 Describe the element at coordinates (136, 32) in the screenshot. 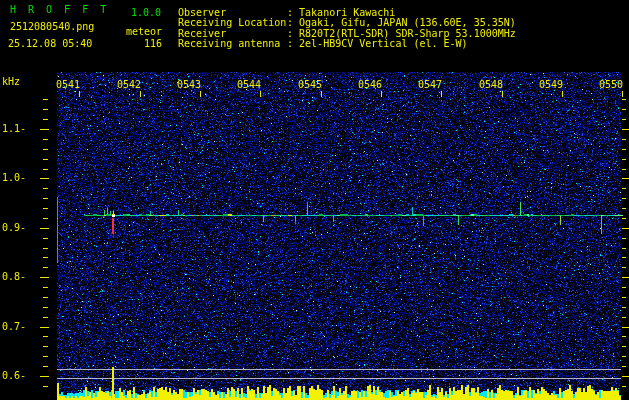

I see `mode-label: meteor` at that location.